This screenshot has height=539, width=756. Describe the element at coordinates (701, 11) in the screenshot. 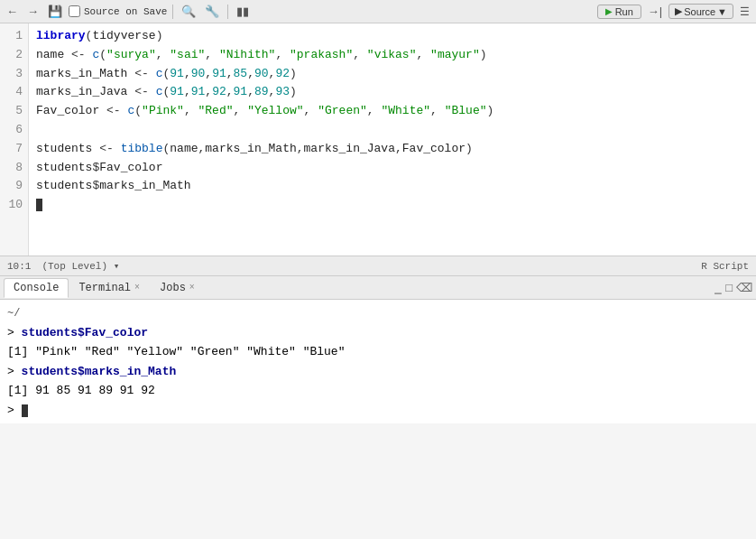

I see `source-button: ▶ Source ▼` at that location.